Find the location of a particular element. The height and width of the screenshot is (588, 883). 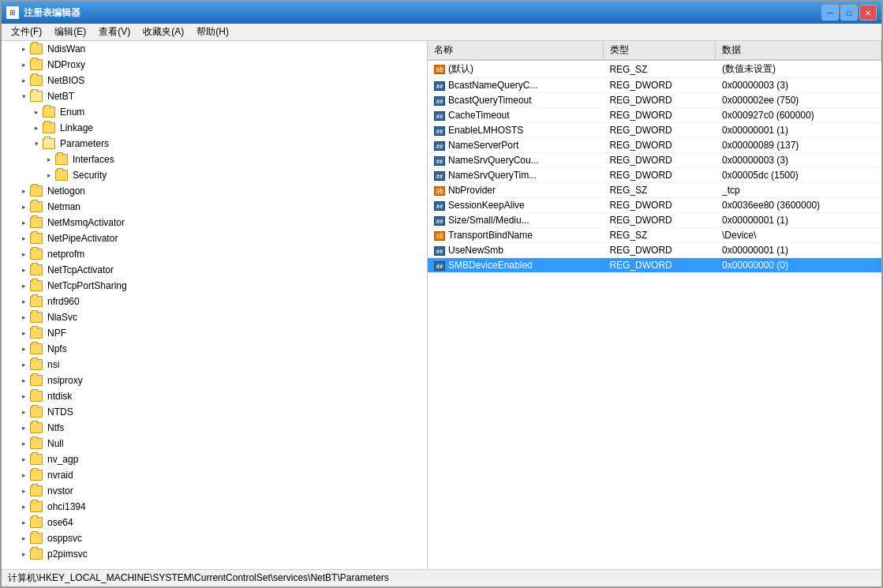

tree-item-ose64: ▸ose64 is located at coordinates (215, 522).